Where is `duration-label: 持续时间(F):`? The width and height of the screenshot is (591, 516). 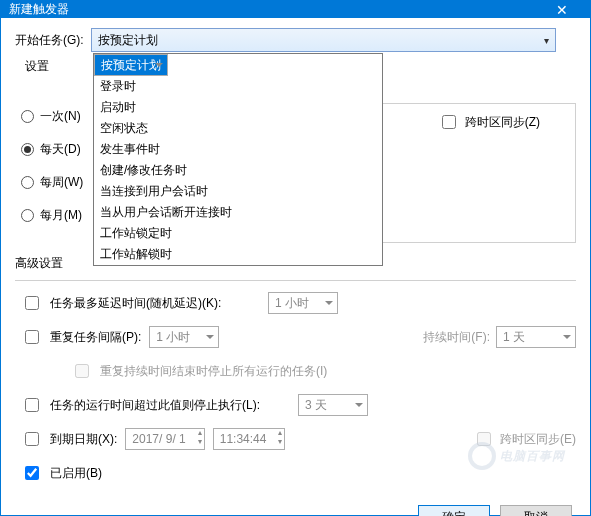
duration-label: 持续时间(F): is located at coordinates (456, 338).